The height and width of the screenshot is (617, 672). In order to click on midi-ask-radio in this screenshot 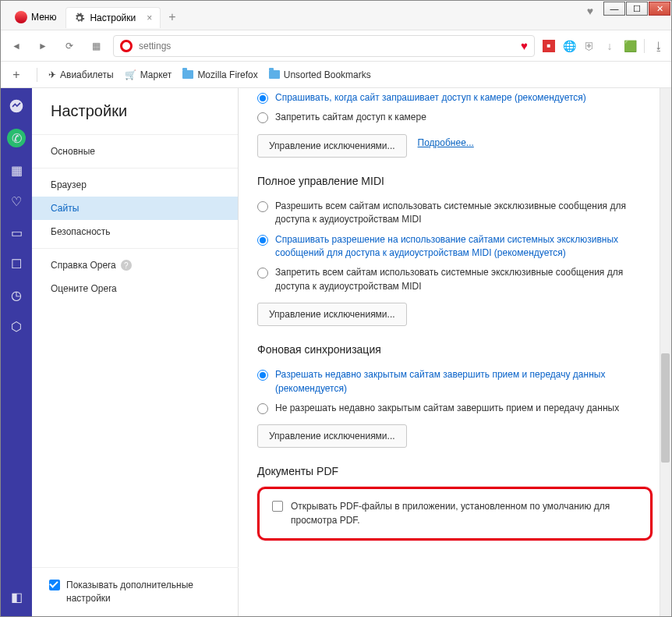, I will do `click(263, 240)`.